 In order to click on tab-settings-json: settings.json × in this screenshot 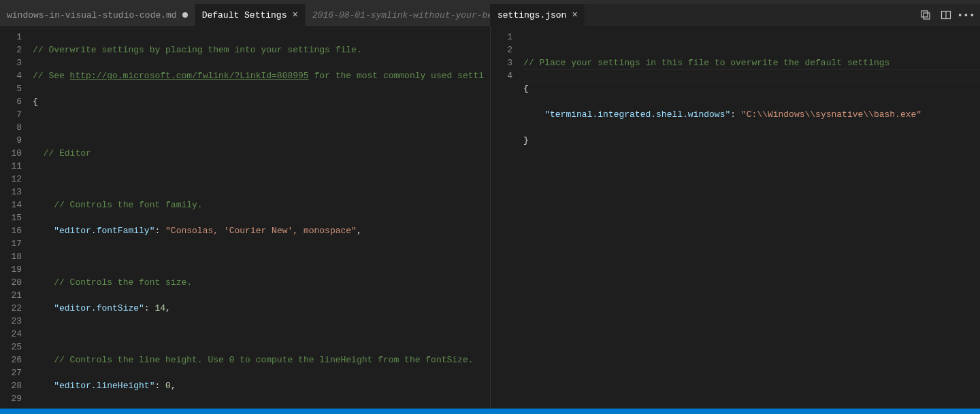, I will do `click(538, 15)`.